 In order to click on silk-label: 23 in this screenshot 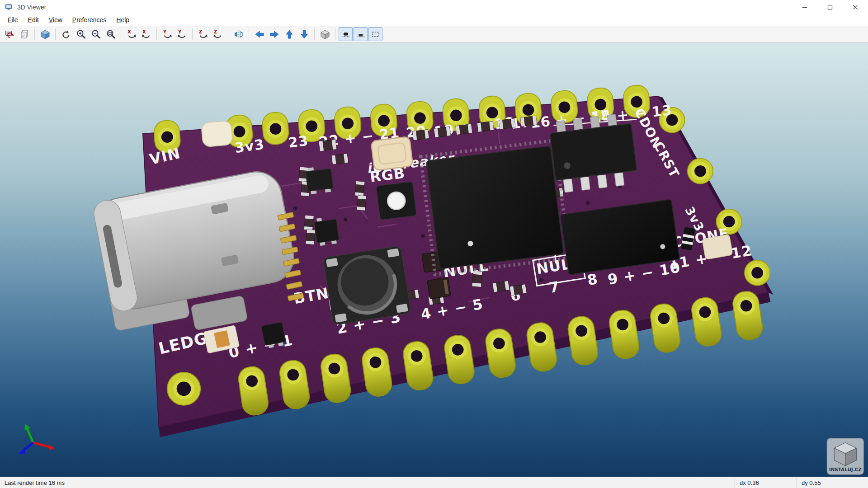, I will do `click(298, 141)`.